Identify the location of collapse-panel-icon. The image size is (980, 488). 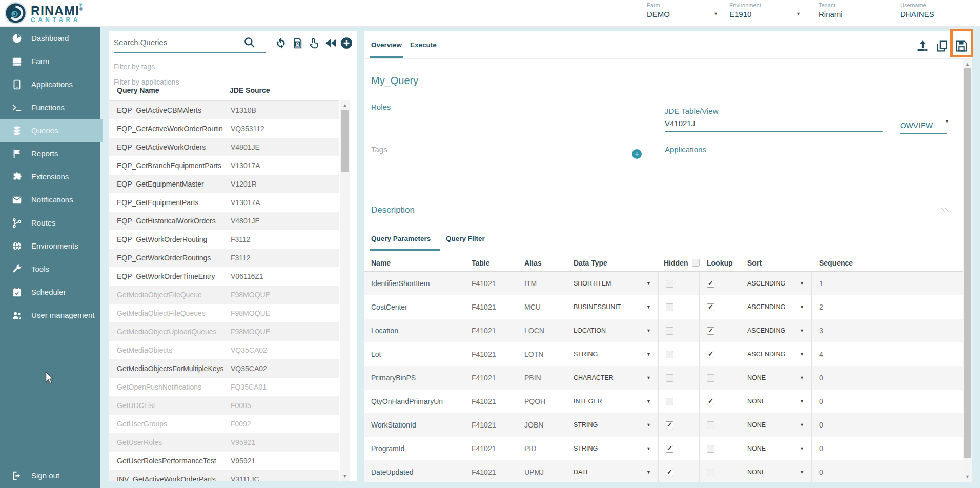
(331, 43).